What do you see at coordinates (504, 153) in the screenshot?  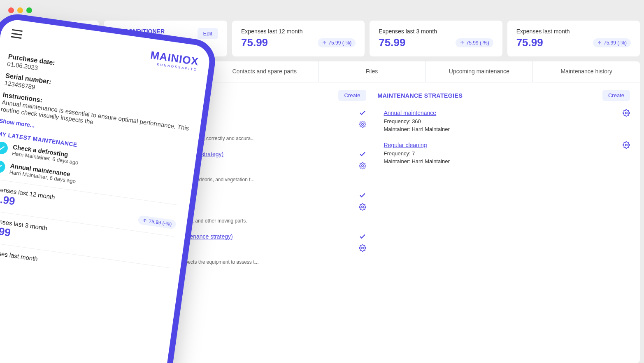 I see `strategy-item: Regular cleaningFrequency: 7Maintainer: …` at bounding box center [504, 153].